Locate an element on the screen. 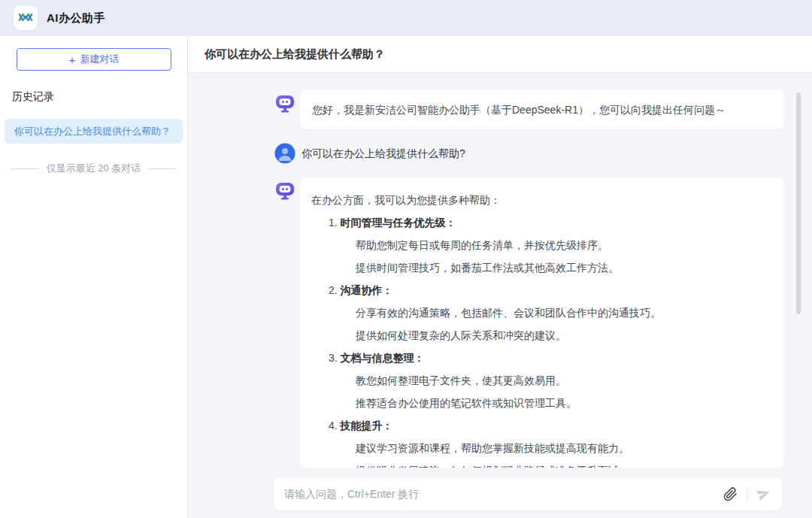  scrollbar-thumb is located at coordinates (798, 203).